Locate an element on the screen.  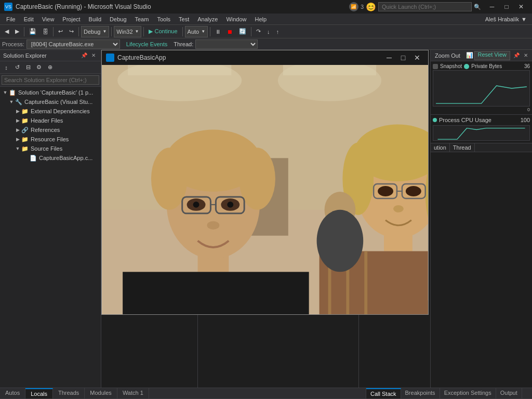
ext-deps-expand-icon: ▶ is located at coordinates (18, 111).